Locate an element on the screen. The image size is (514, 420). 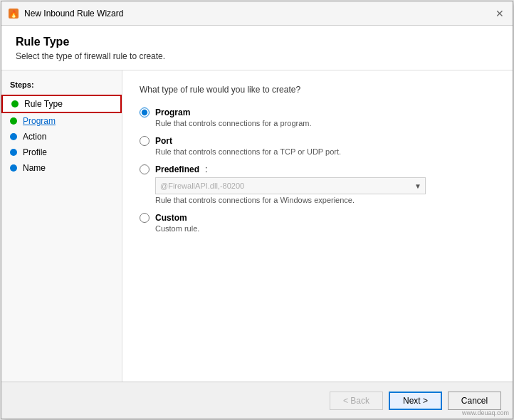
radio-custom-label: Custom is located at coordinates (171, 218).